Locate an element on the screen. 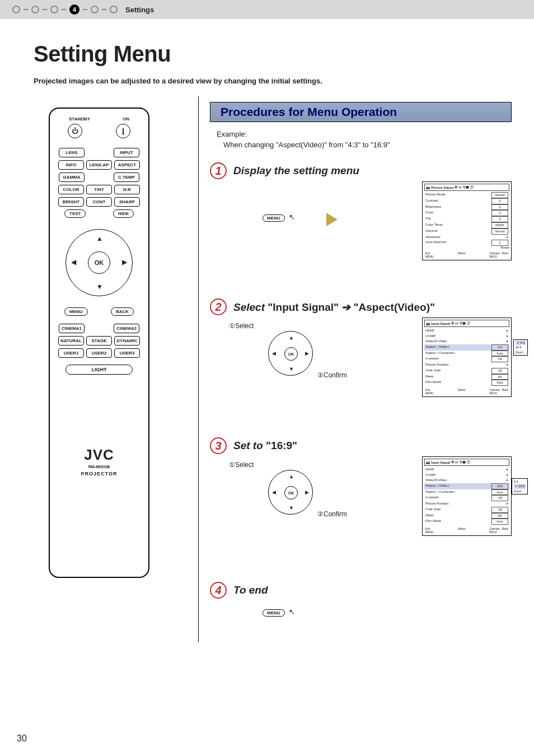  step-1-body: MENU ↖ 📷Picture Adjust⚙ ▭ ⚲ ▦ ⓘ Picture … is located at coordinates (365, 233).